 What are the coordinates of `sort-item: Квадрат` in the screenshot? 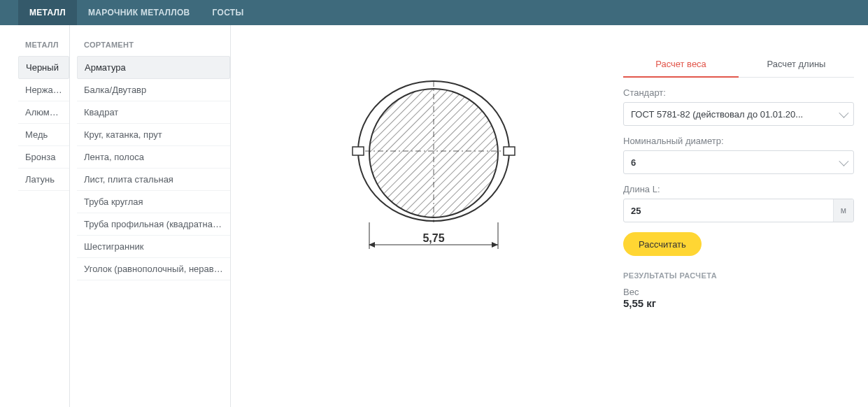 It's located at (154, 113).